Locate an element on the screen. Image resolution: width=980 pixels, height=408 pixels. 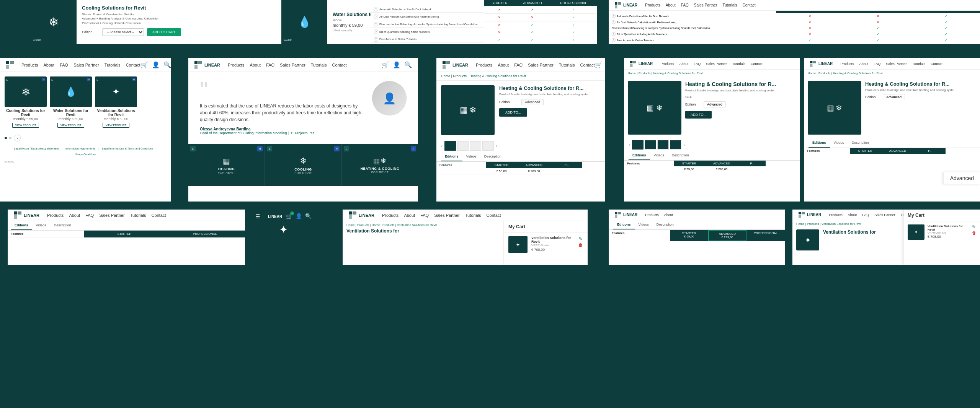
carousel-next-arrow: › is located at coordinates (17, 138).